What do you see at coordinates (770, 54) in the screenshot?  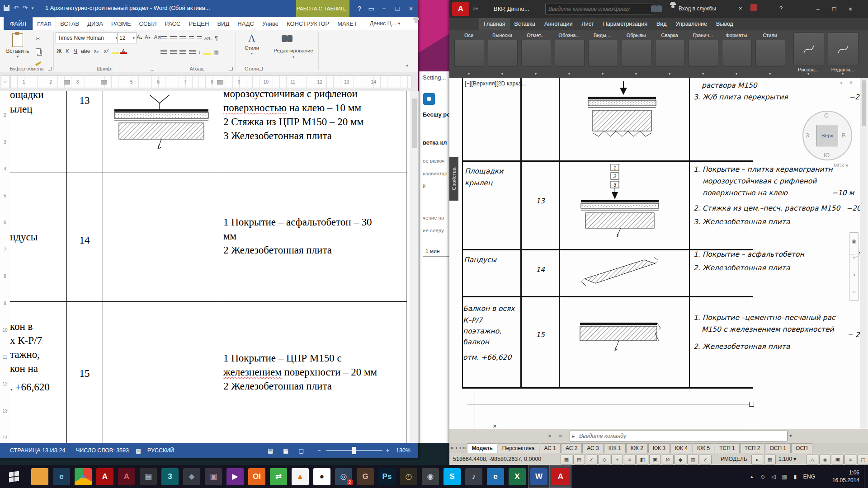 I see `cad-panel-stili: Стили ▾` at bounding box center [770, 54].